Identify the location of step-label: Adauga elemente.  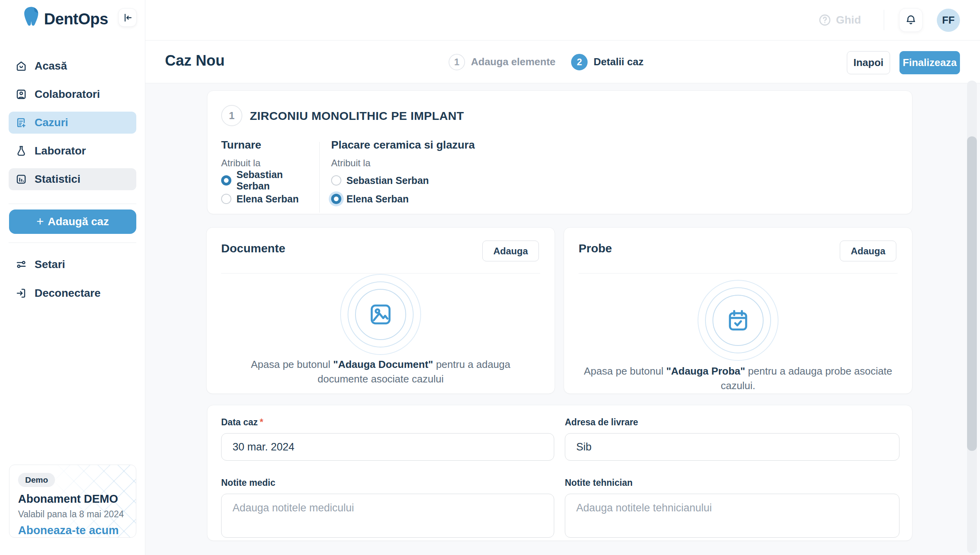
(513, 62).